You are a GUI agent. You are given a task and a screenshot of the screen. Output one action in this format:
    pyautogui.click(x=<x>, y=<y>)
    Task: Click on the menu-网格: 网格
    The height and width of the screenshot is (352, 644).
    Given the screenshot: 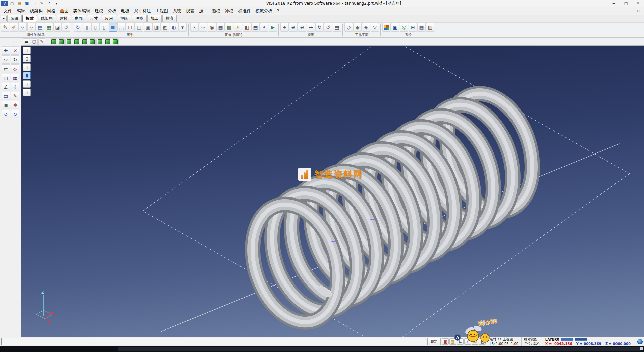 What is the action you would take?
    pyautogui.click(x=52, y=11)
    